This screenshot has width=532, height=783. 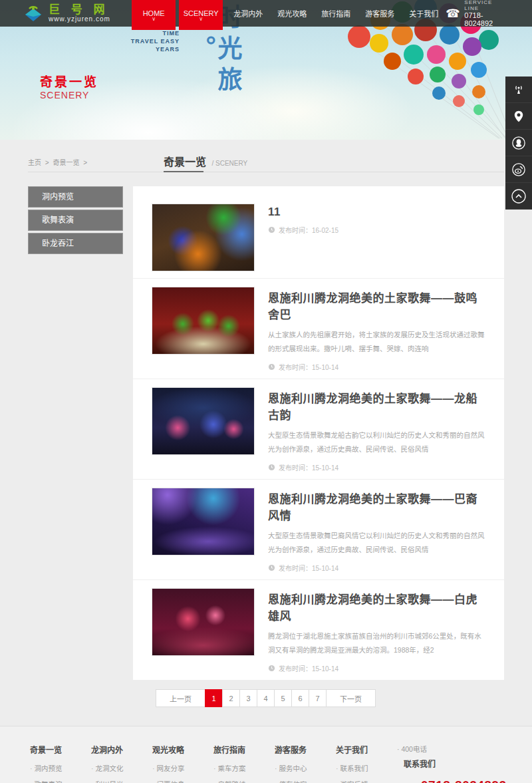 I want to click on breadcrumb-current: 奇景一览, so click(x=66, y=162).